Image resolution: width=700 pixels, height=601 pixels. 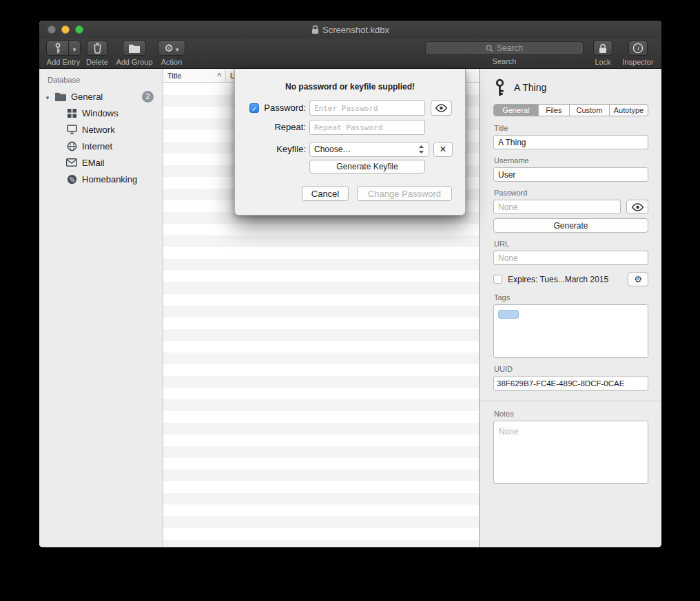 What do you see at coordinates (571, 414) in the screenshot?
I see `notes-label: Notes` at bounding box center [571, 414].